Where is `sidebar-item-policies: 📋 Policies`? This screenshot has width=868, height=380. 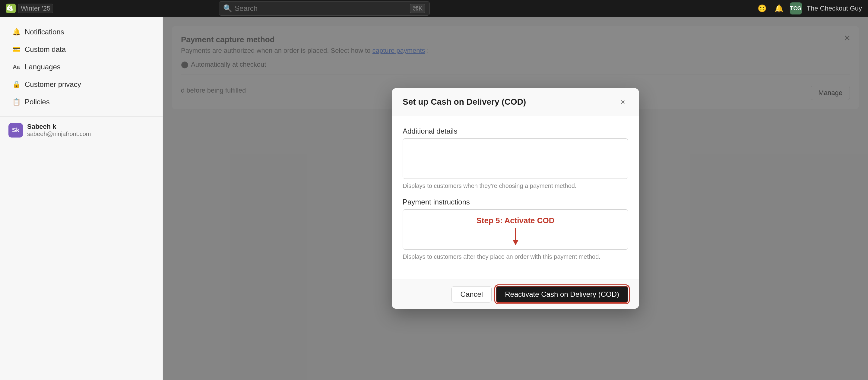
sidebar-item-policies: 📋 Policies is located at coordinates (82, 102).